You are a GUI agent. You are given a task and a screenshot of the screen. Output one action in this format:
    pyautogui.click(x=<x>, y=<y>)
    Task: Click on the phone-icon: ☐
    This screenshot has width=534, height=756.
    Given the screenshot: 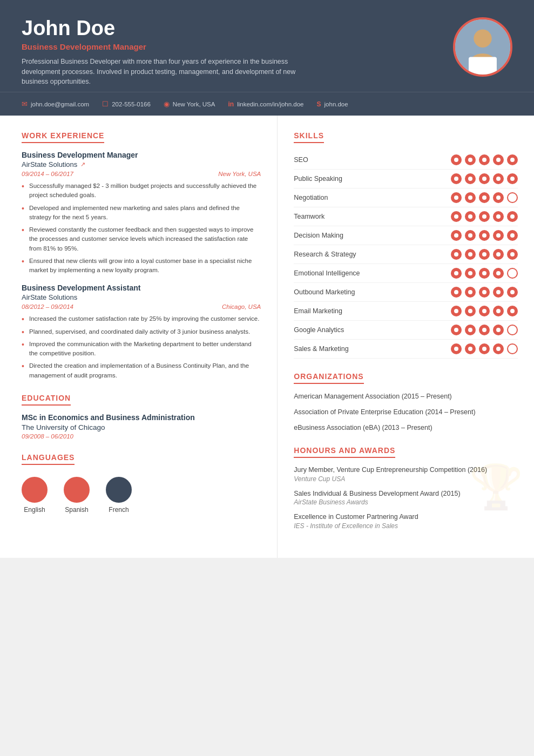 What is the action you would take?
    pyautogui.click(x=105, y=104)
    